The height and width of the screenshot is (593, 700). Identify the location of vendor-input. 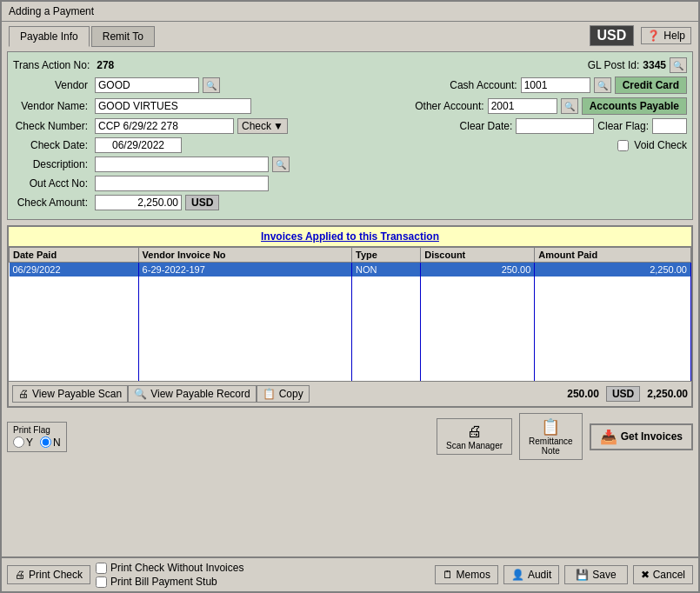
(147, 85).